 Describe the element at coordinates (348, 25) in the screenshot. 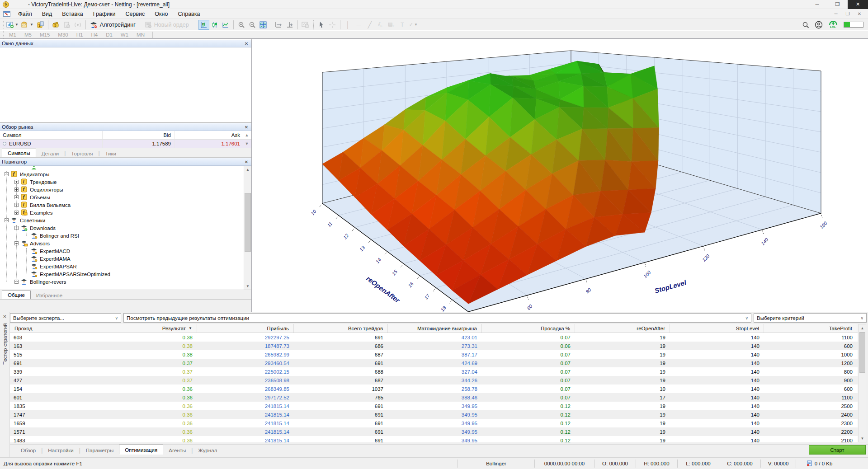

I see `vertical-line-tool-button: │` at that location.